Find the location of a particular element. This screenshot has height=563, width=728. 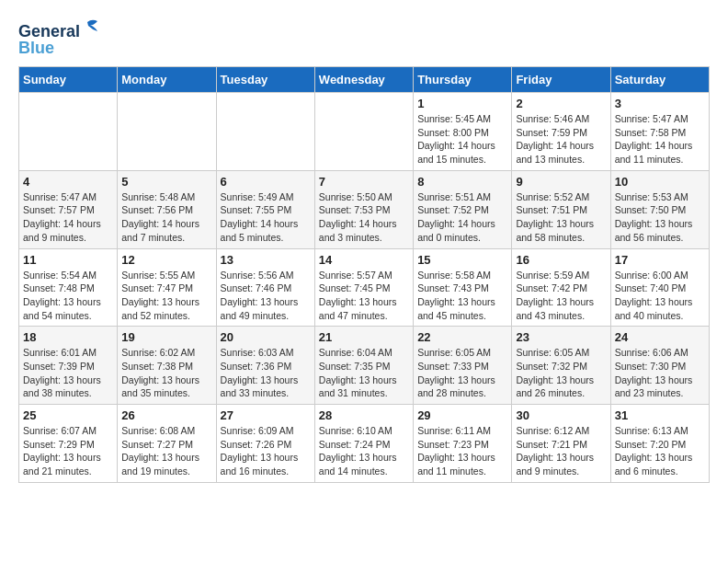

calendar-cell: 28Sunrise: 6:10 AM Sunset: 7:24 PM Dayli… is located at coordinates (364, 443).